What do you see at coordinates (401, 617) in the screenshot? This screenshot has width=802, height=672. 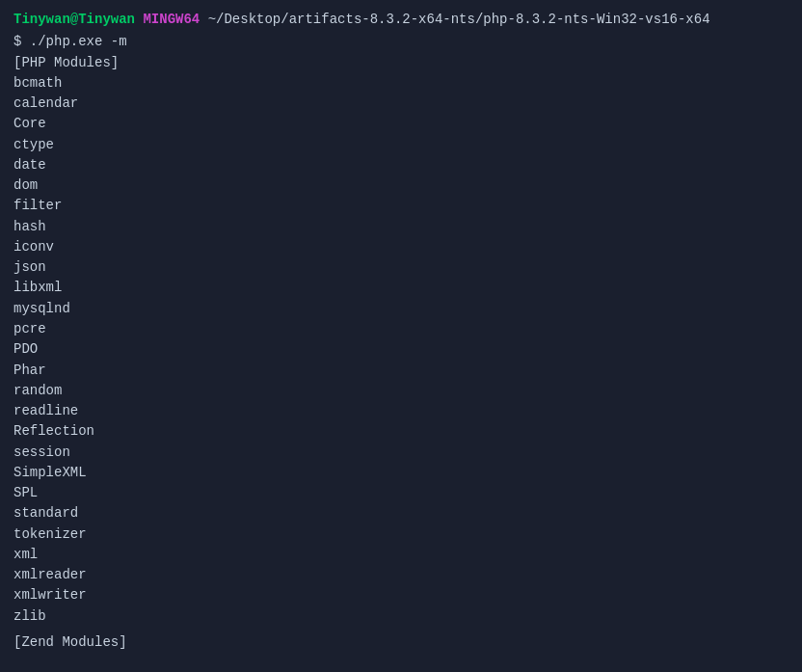 I see `list-item: zlib` at bounding box center [401, 617].